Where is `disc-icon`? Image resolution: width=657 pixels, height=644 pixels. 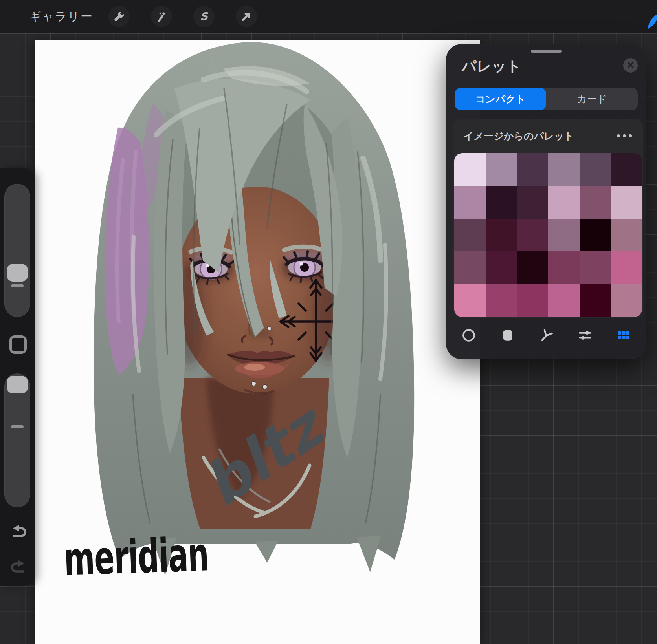
disc-icon is located at coordinates (469, 336).